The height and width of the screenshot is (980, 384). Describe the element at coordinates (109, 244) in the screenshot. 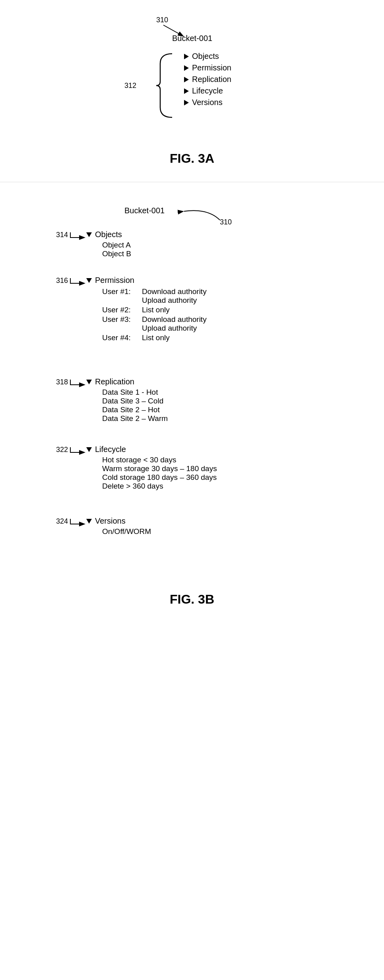

I see `objects-content: Objects Object A Object B` at that location.